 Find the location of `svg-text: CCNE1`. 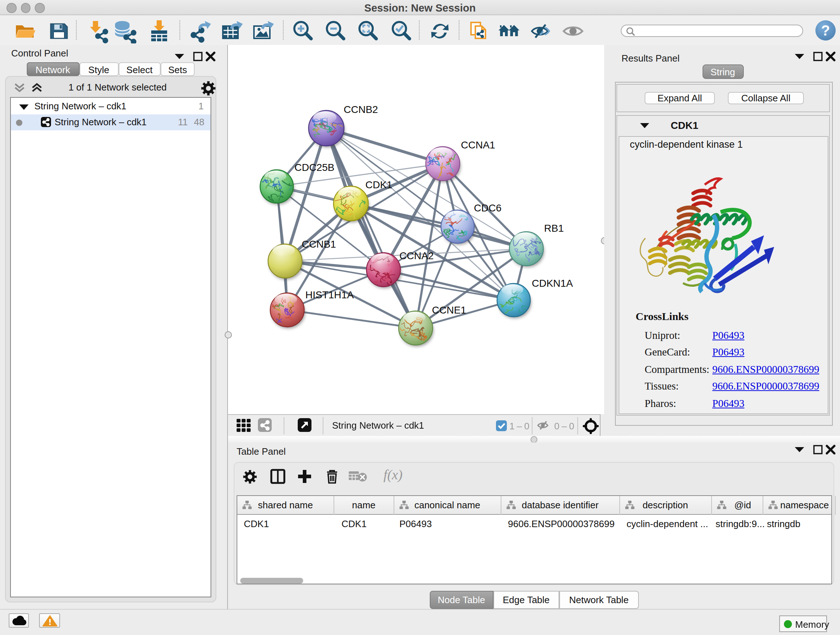

svg-text: CCNE1 is located at coordinates (449, 310).